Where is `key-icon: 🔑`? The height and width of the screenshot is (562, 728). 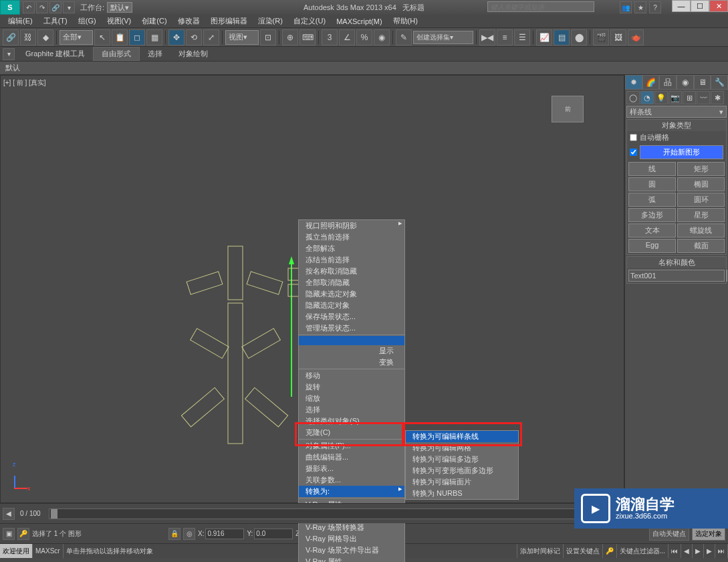
key-icon: 🔑 is located at coordinates (610, 551).